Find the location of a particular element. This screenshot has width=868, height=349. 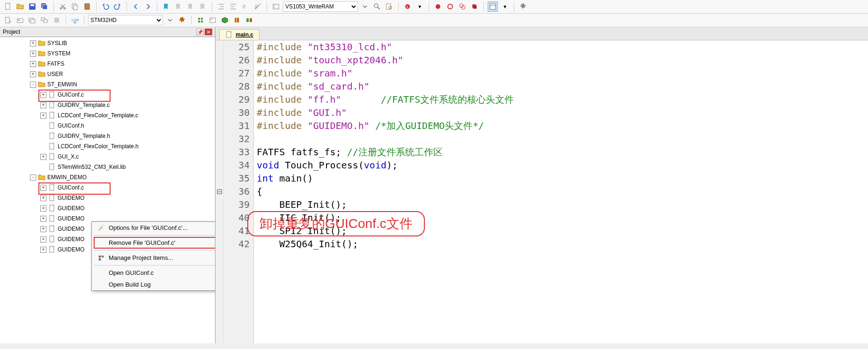

bookmark-next-icon is located at coordinates (191, 7).